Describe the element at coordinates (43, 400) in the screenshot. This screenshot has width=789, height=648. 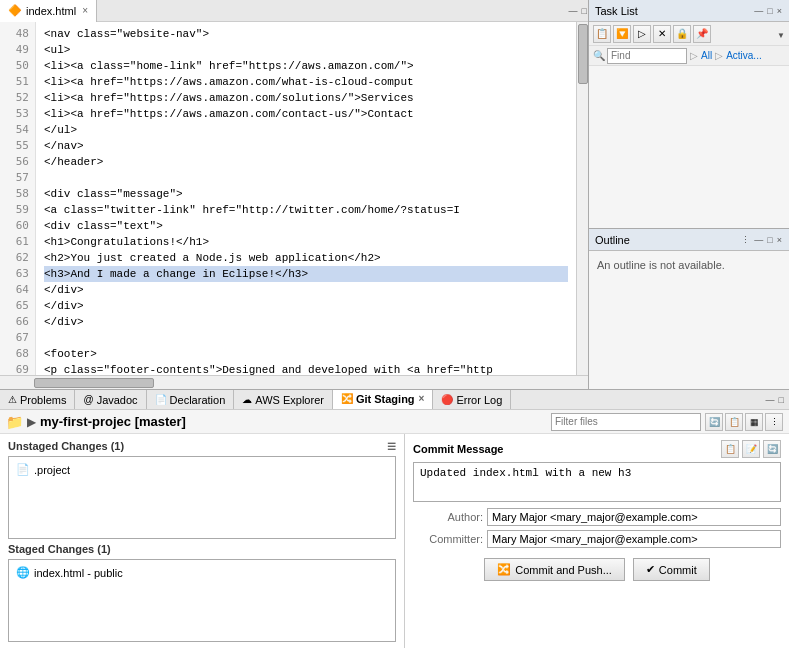
I see `tab-problems-label: Problems` at that location.